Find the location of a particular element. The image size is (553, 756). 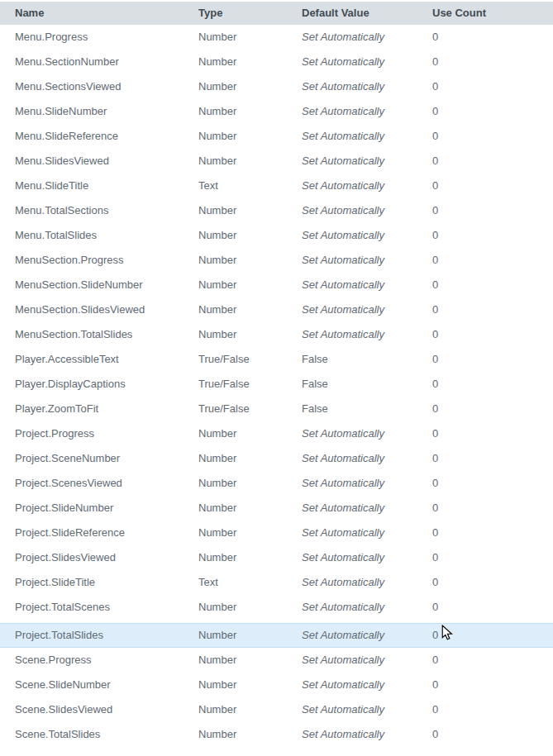

variable-name-cell: Project.SlidesViewed is located at coordinates (107, 558).